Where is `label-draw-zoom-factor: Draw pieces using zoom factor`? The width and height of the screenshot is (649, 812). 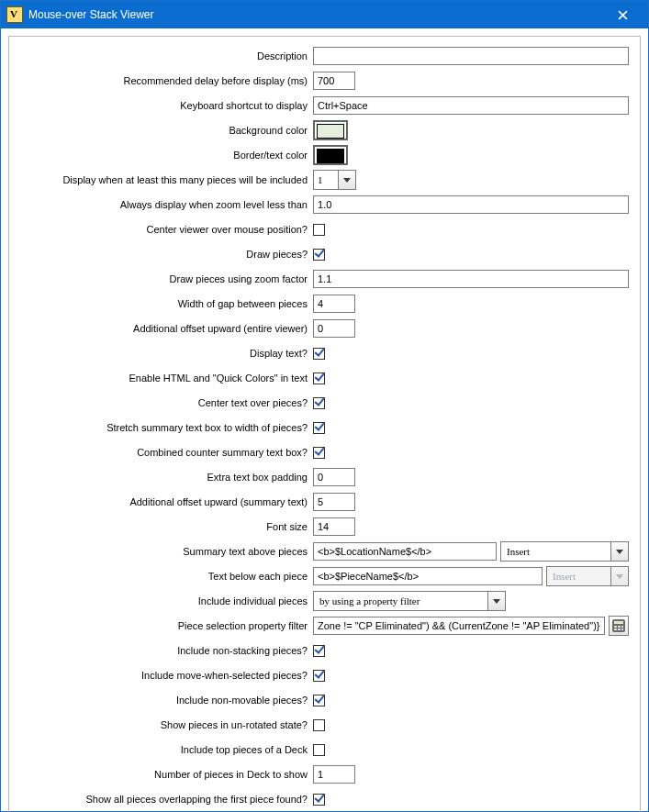
label-draw-zoom-factor: Draw pieces using zoom factor is located at coordinates (165, 279).